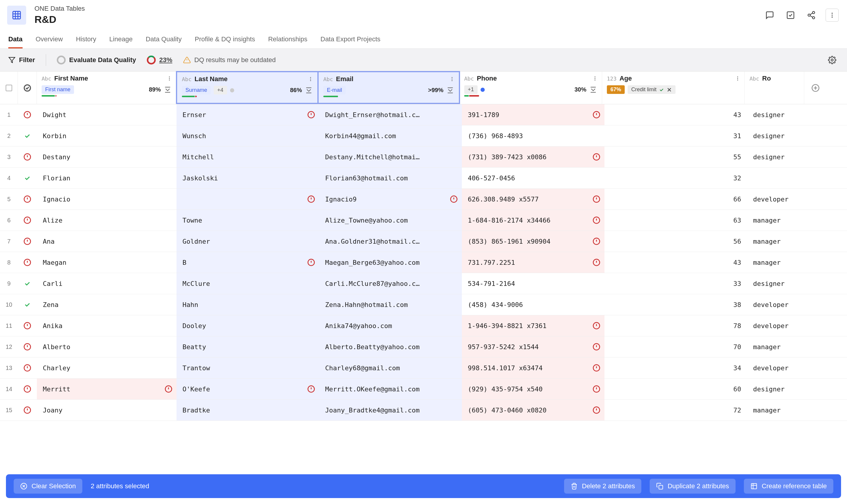 This screenshot has height=504, width=847. What do you see at coordinates (676, 305) in the screenshot?
I see `cell-age: 38` at bounding box center [676, 305].